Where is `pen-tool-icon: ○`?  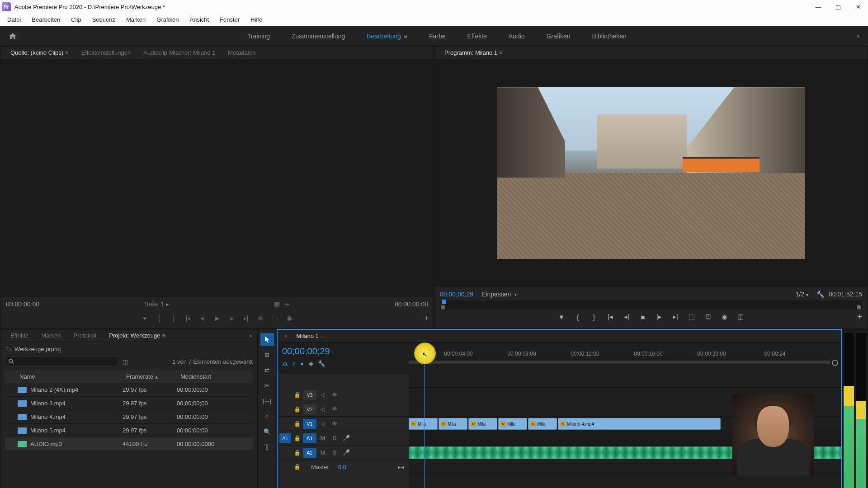 pen-tool-icon: ○ is located at coordinates (267, 416).